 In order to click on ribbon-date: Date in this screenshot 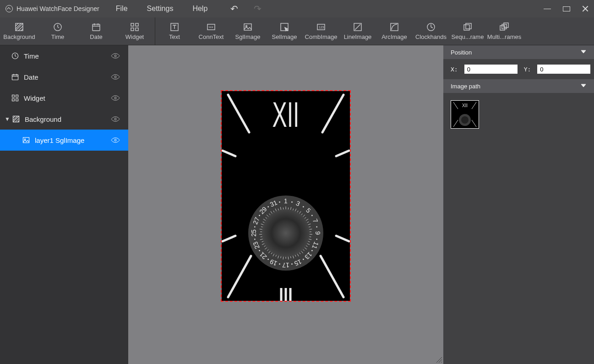, I will do `click(96, 31)`.